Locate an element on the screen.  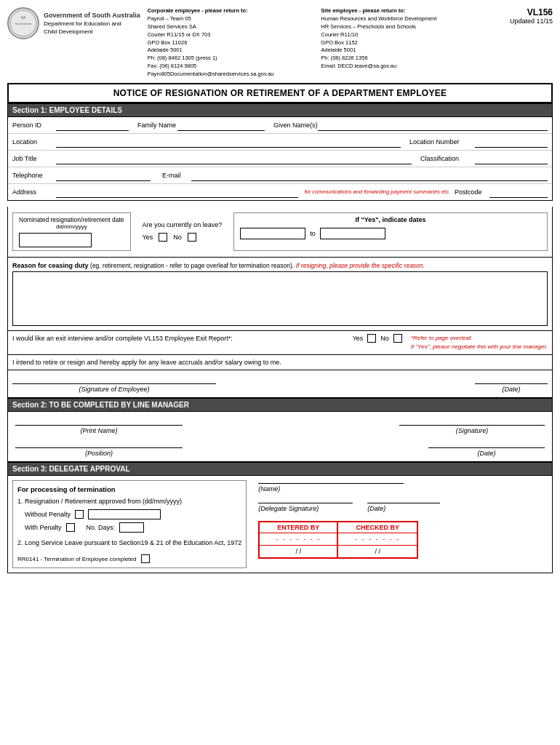
with-penalty-row: With Penalty No. Days: is located at coordinates (133, 527).